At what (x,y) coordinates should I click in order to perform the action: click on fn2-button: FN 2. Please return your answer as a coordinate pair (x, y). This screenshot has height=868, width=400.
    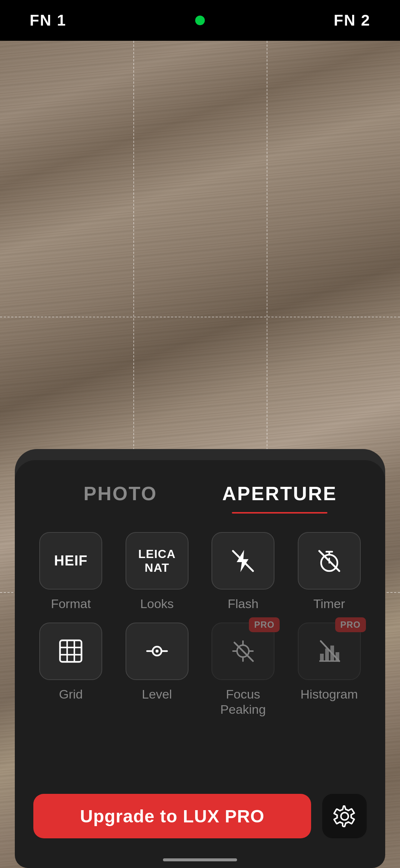
    Looking at the image, I should click on (352, 20).